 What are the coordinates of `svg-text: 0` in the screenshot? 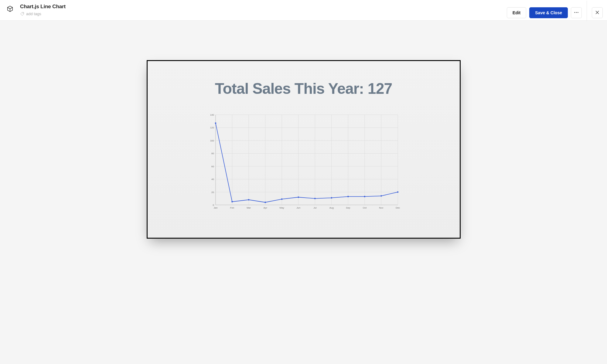 It's located at (213, 205).